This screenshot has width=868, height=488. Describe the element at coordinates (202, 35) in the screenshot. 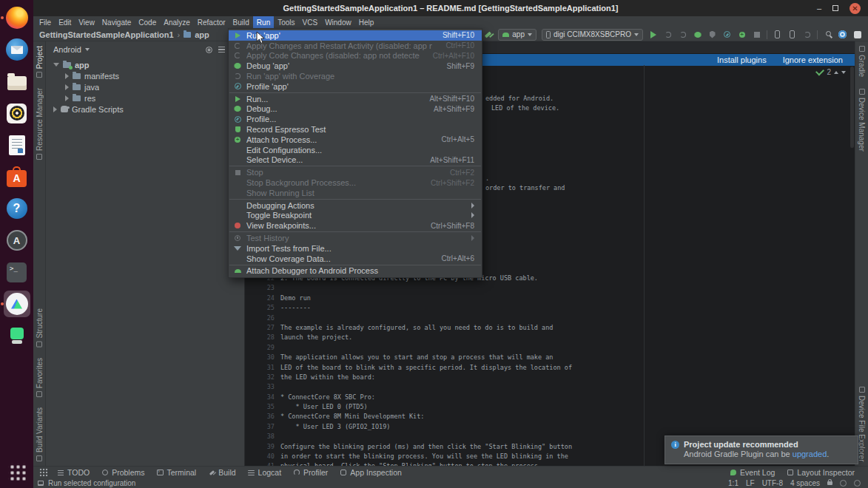

I see `breadcrumb-module: app` at that location.